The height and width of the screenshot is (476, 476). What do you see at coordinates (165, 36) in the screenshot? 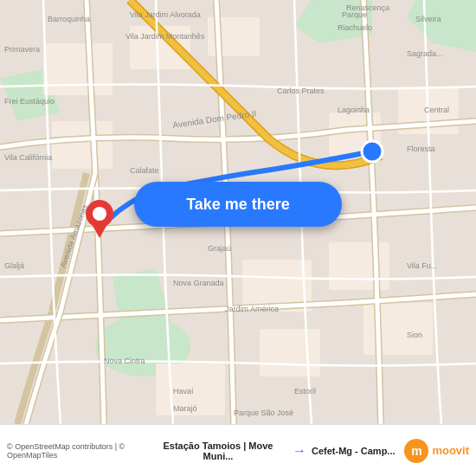
I see `svg-text: Vila Jardim Montanhês` at bounding box center [165, 36].